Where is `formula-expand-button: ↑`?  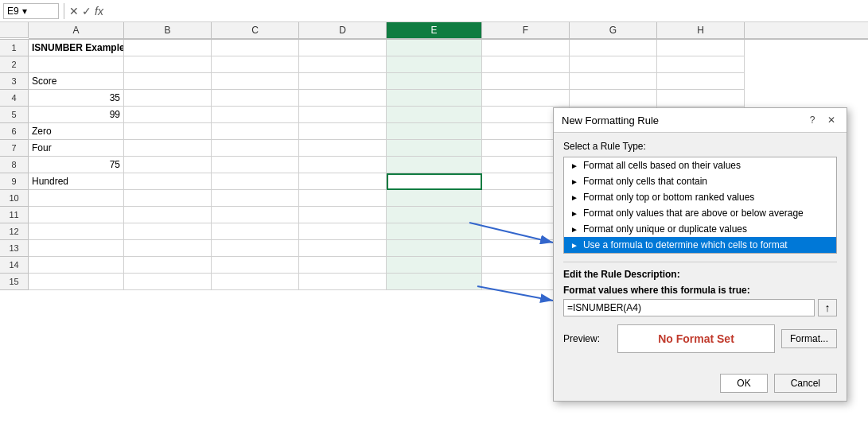 formula-expand-button: ↑ is located at coordinates (827, 308).